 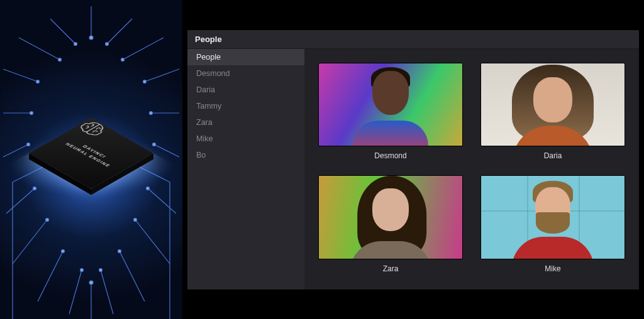 What do you see at coordinates (204, 139) in the screenshot?
I see `sidebar-item-label: Mike` at bounding box center [204, 139].